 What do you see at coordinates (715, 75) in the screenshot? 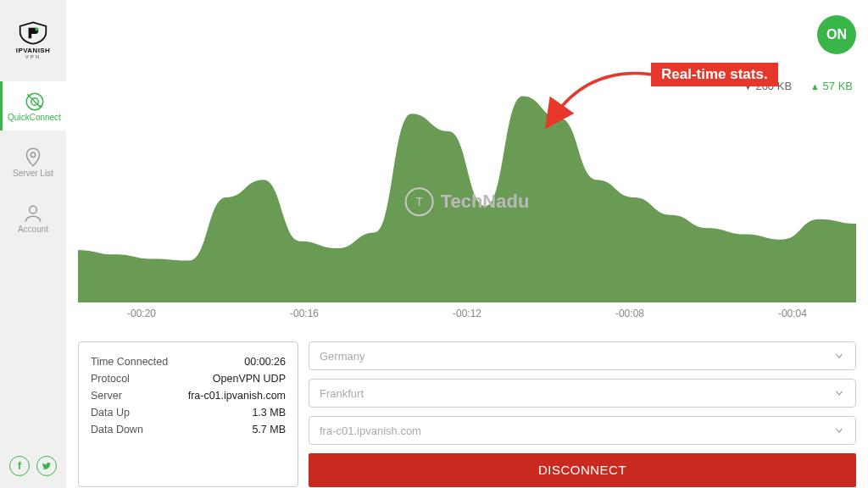
I see `annotation-callout: Real-time stats.` at bounding box center [715, 75].